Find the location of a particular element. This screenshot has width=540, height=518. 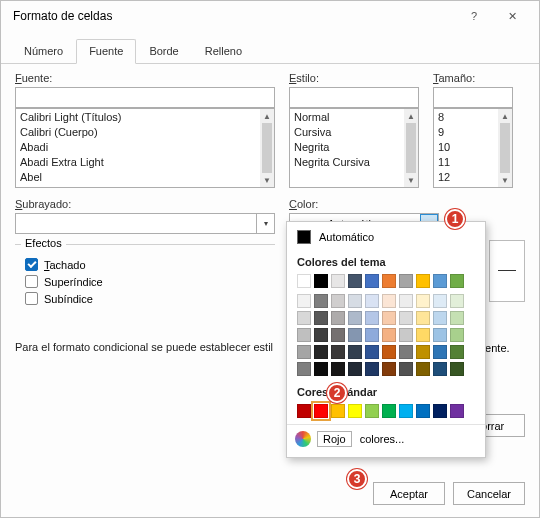

list-item: 9 is located at coordinates (466, 132).